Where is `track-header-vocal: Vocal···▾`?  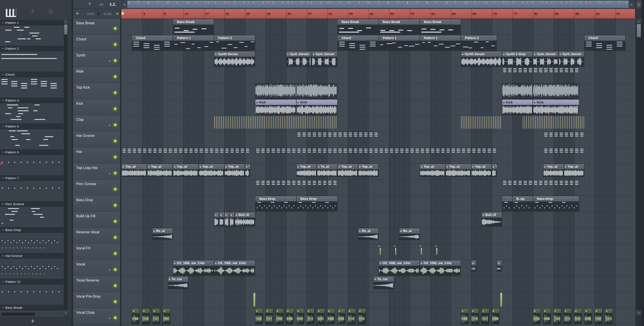 track-header-vocal: Vocal···▾ is located at coordinates (96, 268).